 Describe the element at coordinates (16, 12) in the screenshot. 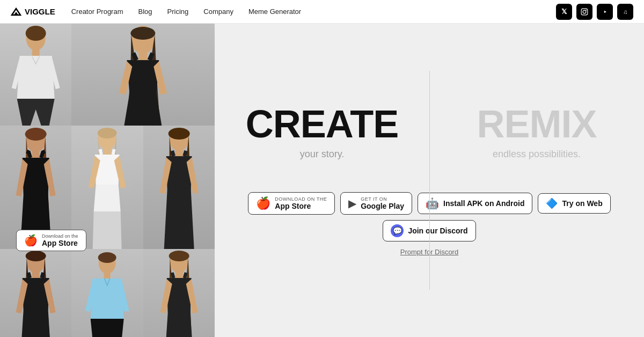

I see `viggle-logo-icon` at that location.